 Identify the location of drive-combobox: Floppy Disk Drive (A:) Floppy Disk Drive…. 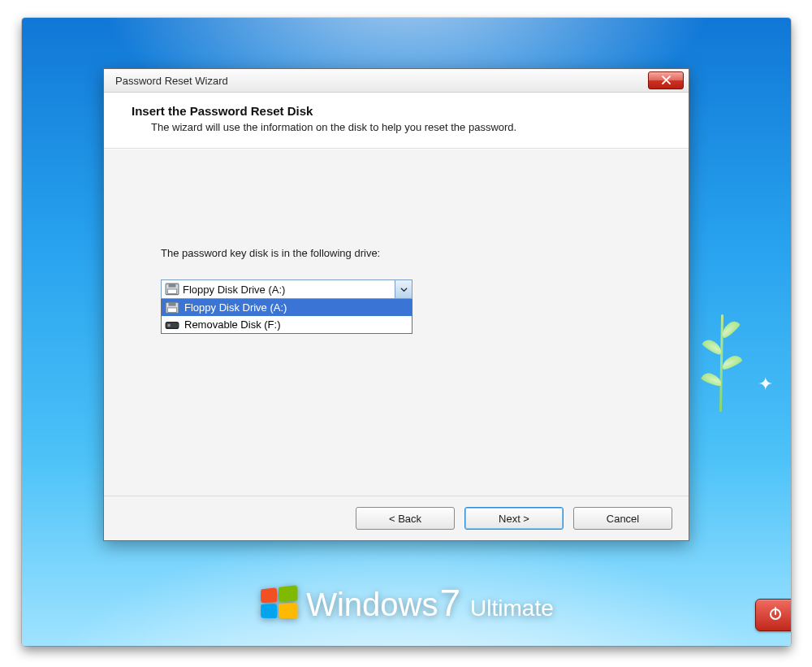
(287, 307).